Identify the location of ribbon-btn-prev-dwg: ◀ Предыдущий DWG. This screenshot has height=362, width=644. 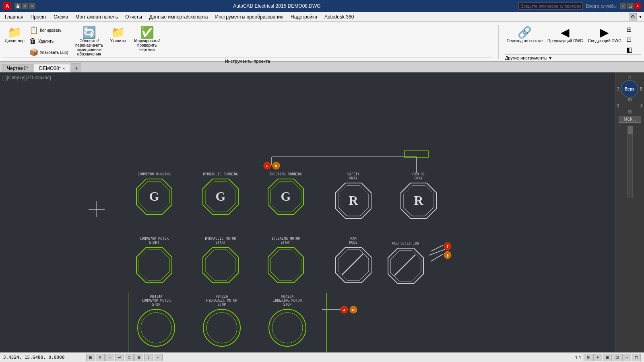
(565, 35).